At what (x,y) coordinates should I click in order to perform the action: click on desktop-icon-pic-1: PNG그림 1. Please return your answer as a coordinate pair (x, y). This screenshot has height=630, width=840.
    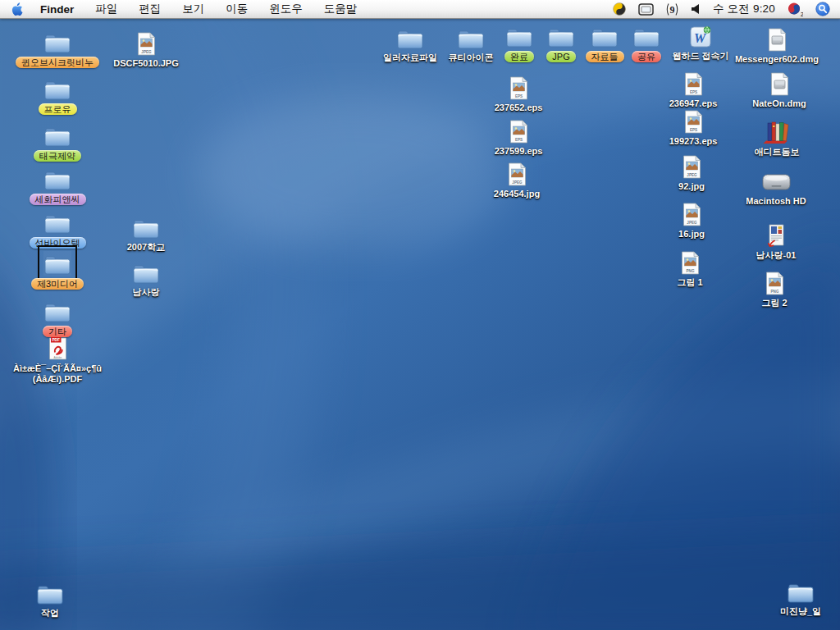
    Looking at the image, I should click on (690, 269).